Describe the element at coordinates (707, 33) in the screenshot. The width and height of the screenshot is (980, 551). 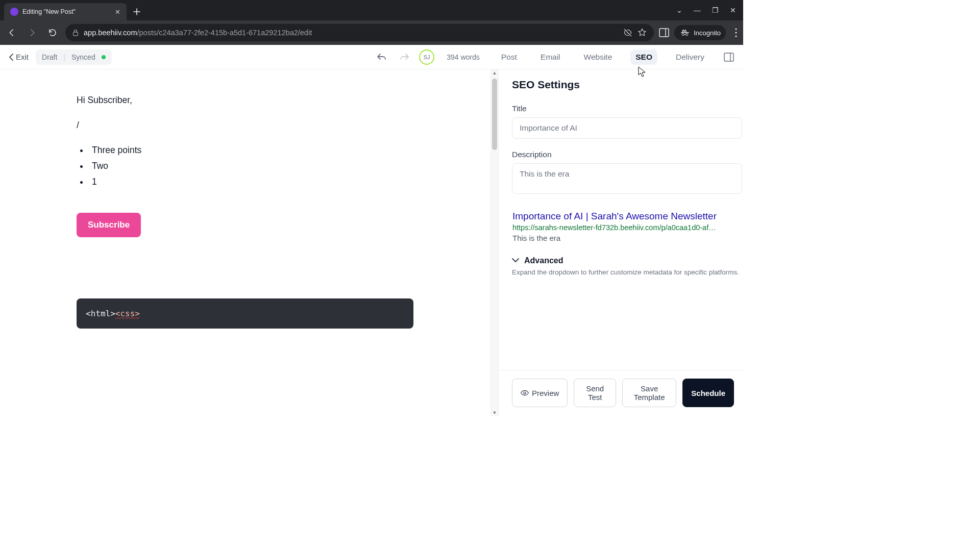
I see `incognito-label: Incognito` at that location.